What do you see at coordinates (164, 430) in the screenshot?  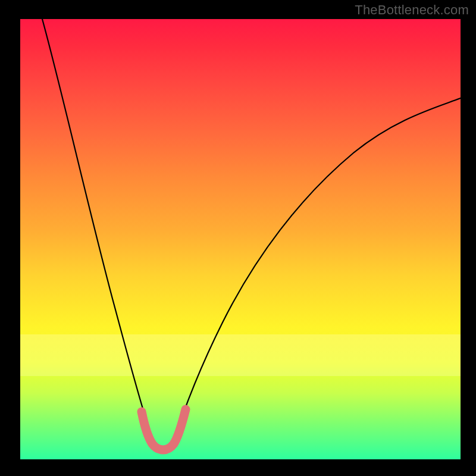 I see `valley-marker` at bounding box center [164, 430].